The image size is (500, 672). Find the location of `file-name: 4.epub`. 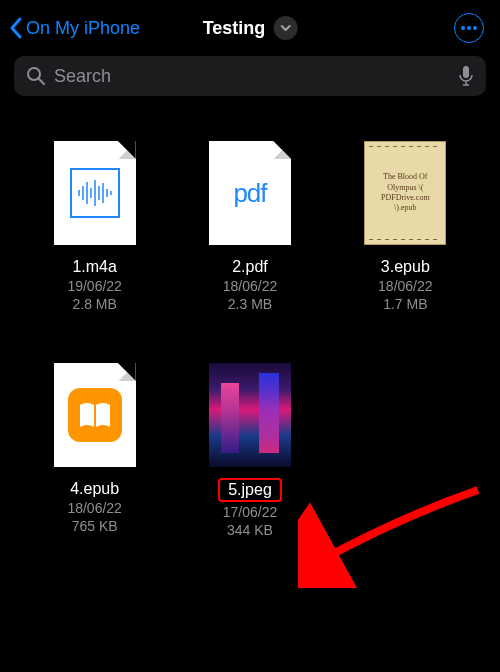

file-name: 4.epub is located at coordinates (94, 489).